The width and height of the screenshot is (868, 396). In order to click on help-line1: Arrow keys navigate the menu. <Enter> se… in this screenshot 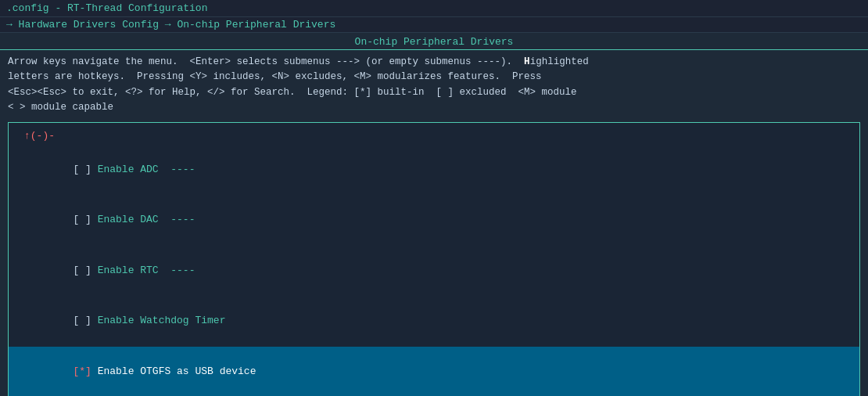, I will do `click(434, 63)`.